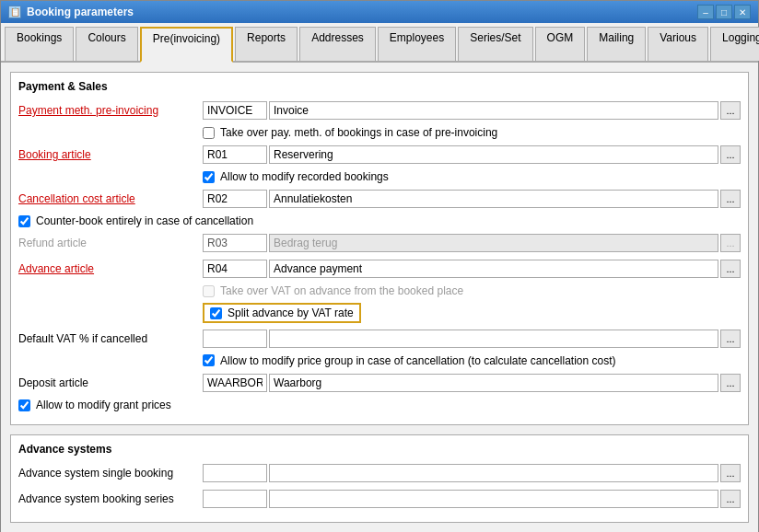  I want to click on split-advance-checkbox, so click(216, 313).